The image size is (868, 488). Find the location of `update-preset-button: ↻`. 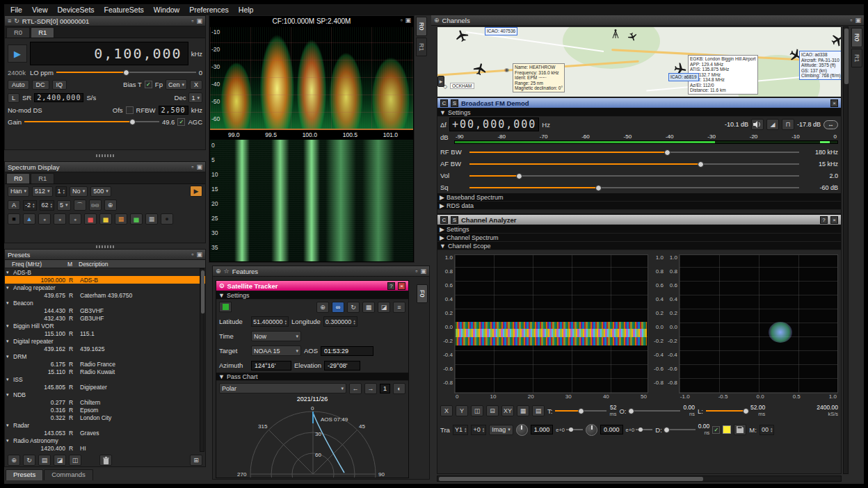

update-preset-button: ↻ is located at coordinates (29, 460).